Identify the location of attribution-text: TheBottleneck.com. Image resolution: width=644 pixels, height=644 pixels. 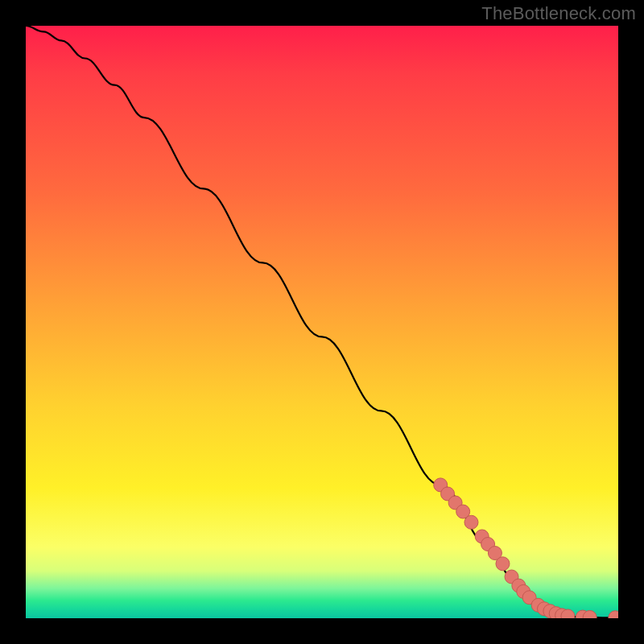
(559, 14).